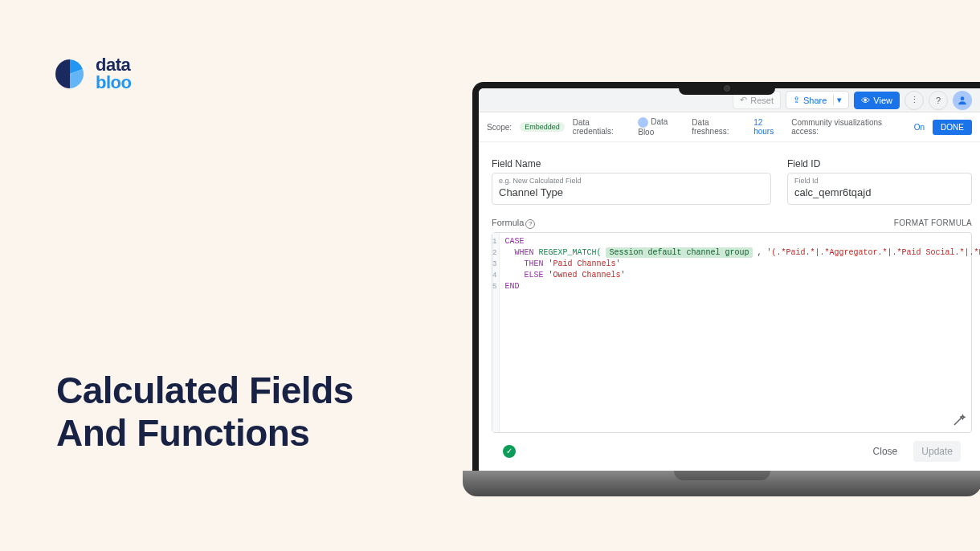 The height and width of the screenshot is (551, 980). I want to click on done-button: DONE, so click(953, 127).